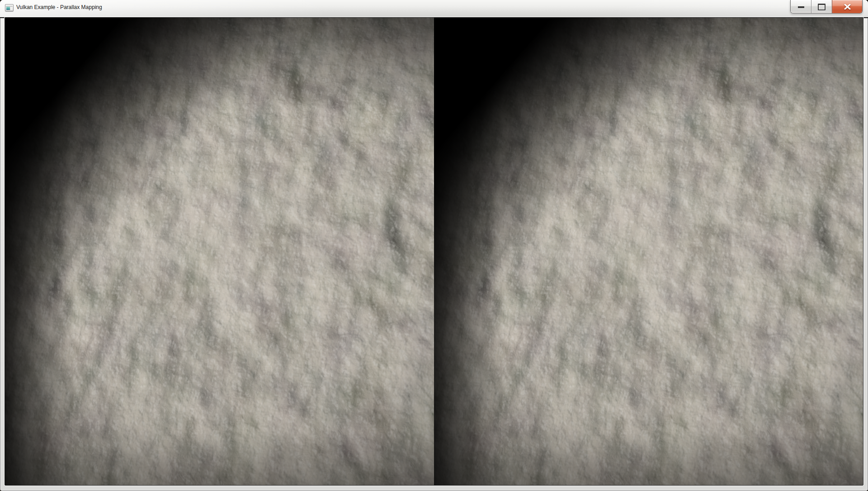  Describe the element at coordinates (12, 8) in the screenshot. I see `app-icon-white-block` at that location.